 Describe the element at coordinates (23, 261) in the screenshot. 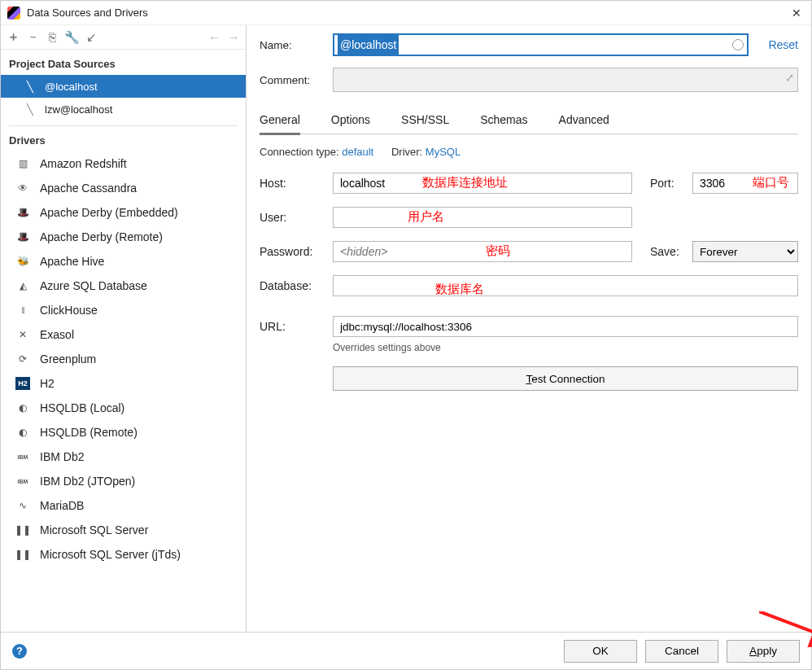

I see `driver-icon: 🐝` at that location.